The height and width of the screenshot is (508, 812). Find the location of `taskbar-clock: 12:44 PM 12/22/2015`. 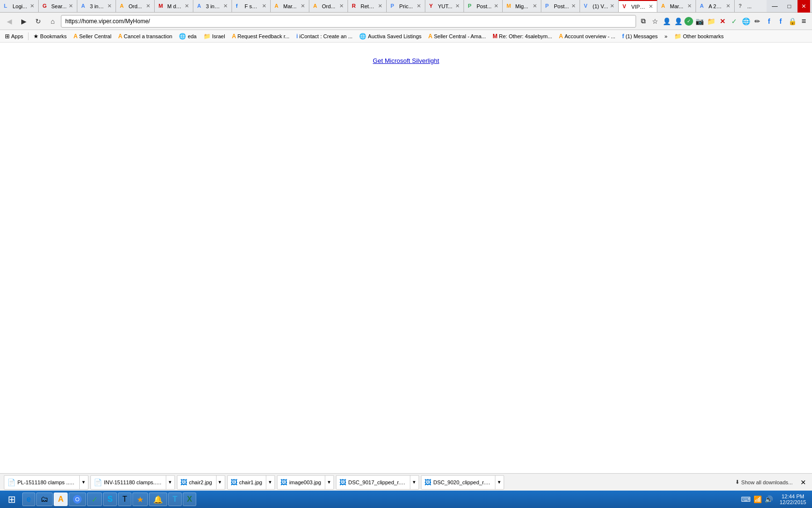

taskbar-clock: 12:44 PM 12/22/2015 is located at coordinates (793, 499).